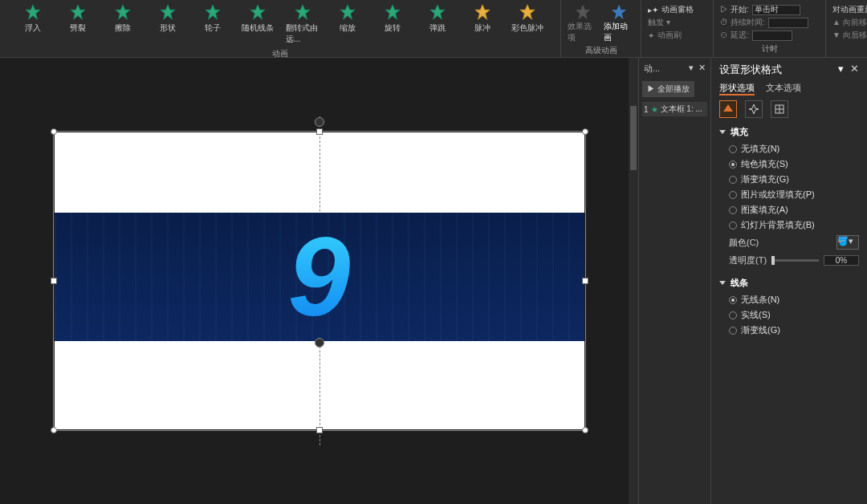  Describe the element at coordinates (168, 24) in the screenshot. I see `anim-gallery-形状: 形状` at that location.